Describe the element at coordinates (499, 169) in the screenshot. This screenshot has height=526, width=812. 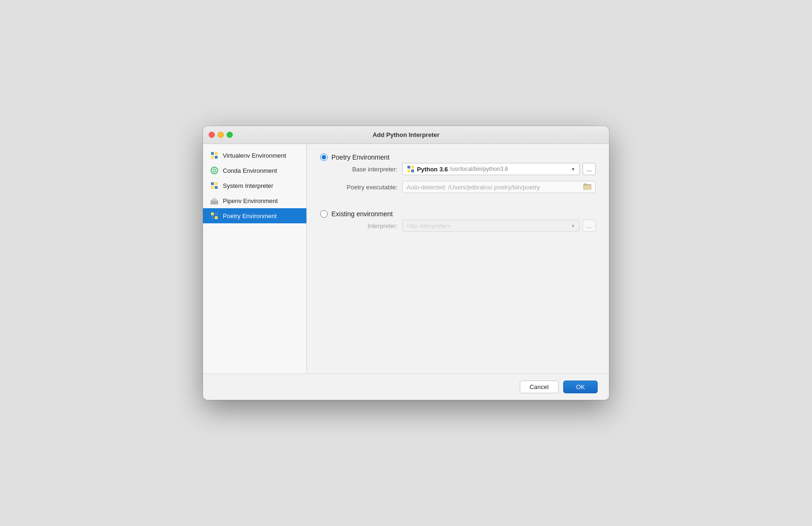
I see `base-interpreter-input-group: Python 3.6 /usr/local/bin/python3.6 ▼ ..…` at that location.